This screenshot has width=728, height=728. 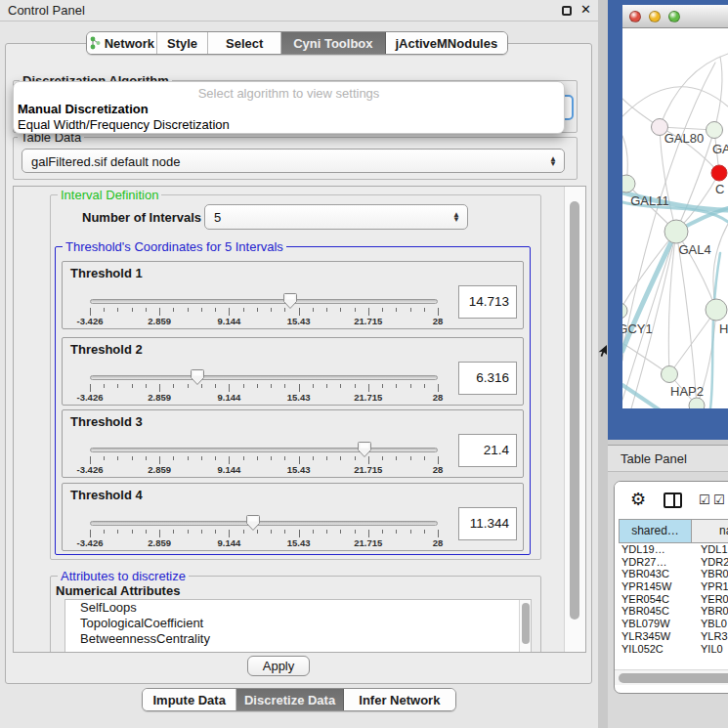 What do you see at coordinates (488, 378) in the screenshot?
I see `threshold-value-field: 6.316` at bounding box center [488, 378].